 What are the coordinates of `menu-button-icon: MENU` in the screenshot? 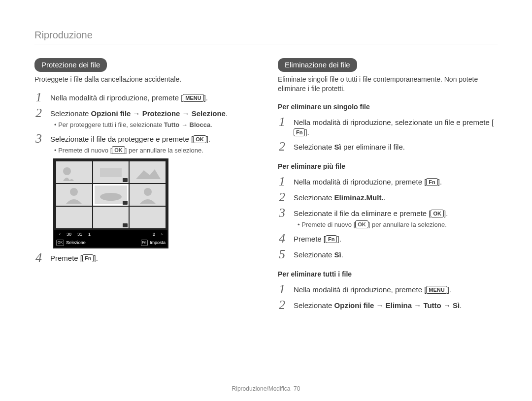 It's located at (193, 98).